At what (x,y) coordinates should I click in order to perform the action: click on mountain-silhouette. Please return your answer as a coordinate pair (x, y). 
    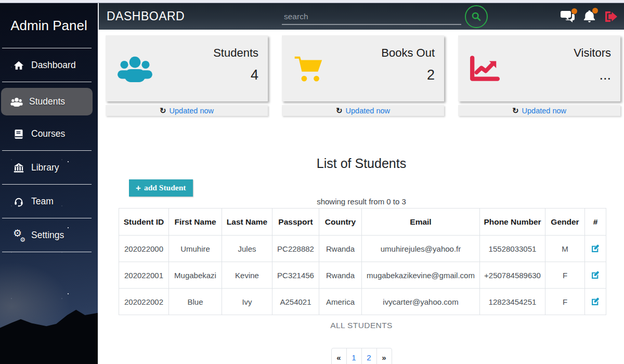
    Looking at the image, I should click on (49, 335).